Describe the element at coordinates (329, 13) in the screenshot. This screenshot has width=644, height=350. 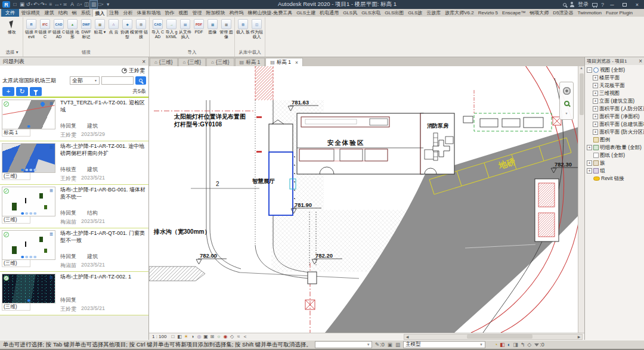
I see `ribbon-tab-16: 机电通用` at that location.